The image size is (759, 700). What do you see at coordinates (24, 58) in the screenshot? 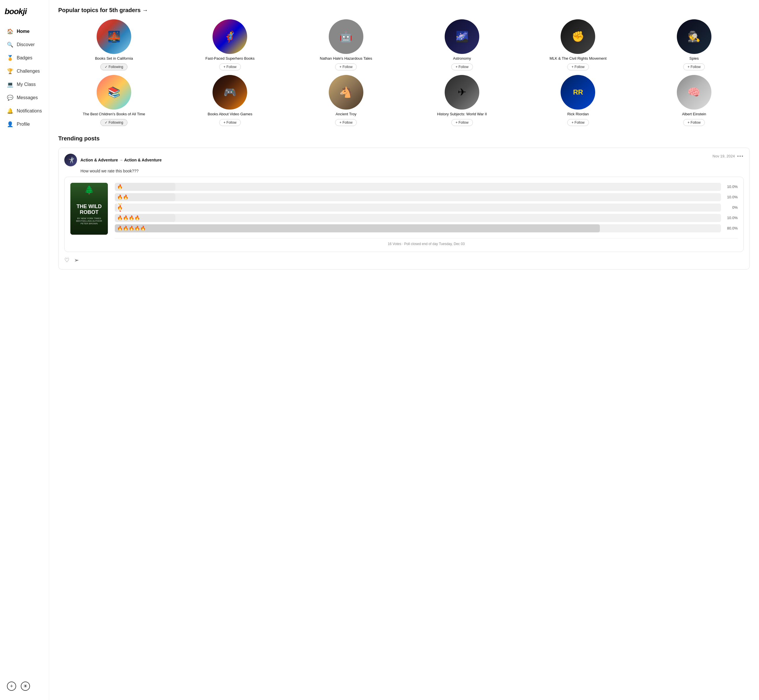
I see `sidebar-label-badges: Badges` at bounding box center [24, 58].